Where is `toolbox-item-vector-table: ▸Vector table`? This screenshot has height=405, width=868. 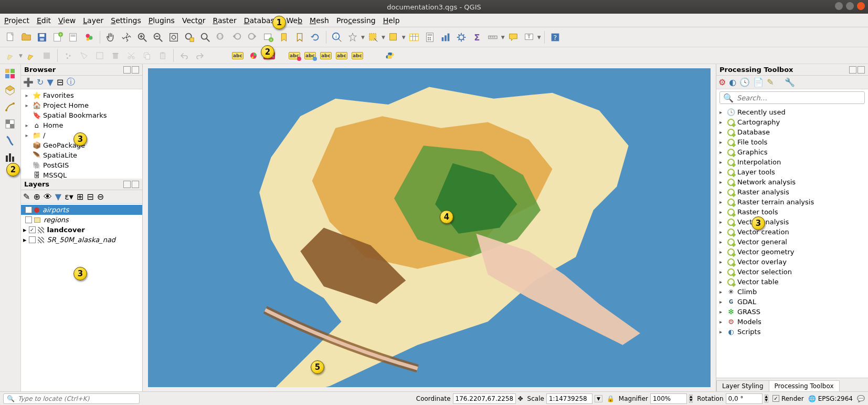
toolbox-item-vector-table: ▸Vector table is located at coordinates (792, 282).